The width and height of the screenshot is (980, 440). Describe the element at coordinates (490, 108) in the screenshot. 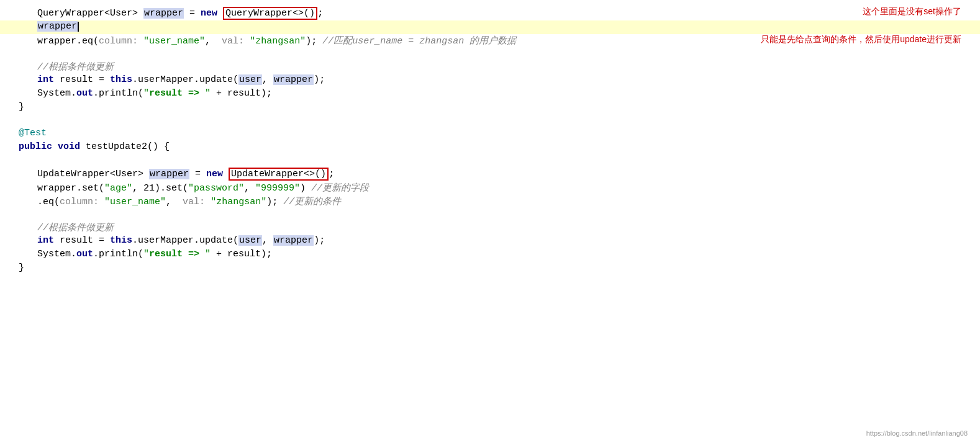

I see `code-line-8: }` at that location.